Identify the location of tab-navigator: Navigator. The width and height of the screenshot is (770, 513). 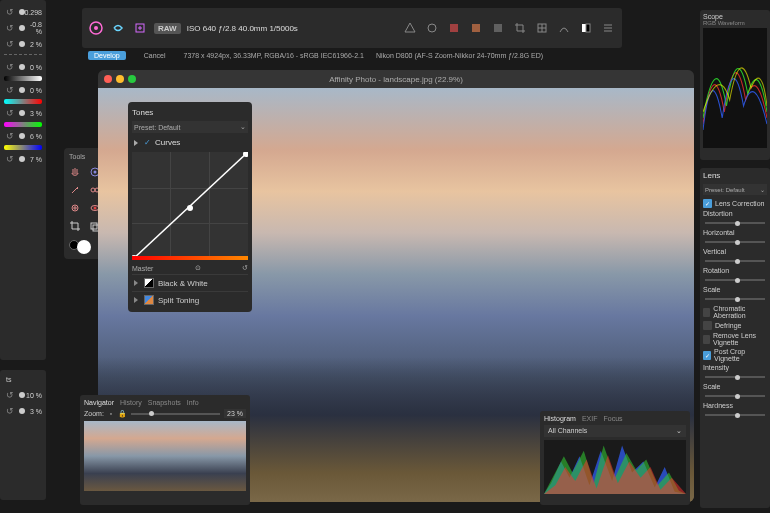
(99, 402).